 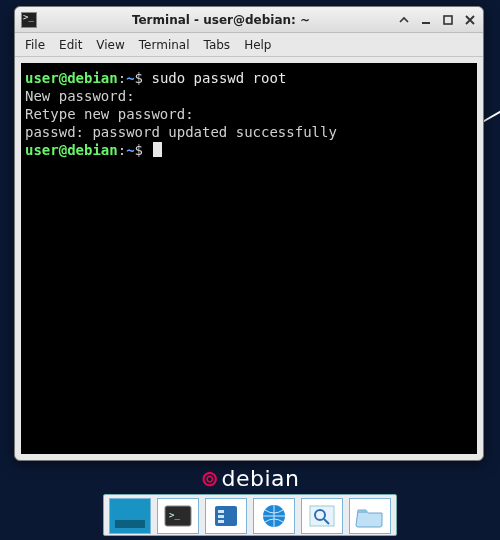 I want to click on prompt-user: user, so click(x=42, y=78).